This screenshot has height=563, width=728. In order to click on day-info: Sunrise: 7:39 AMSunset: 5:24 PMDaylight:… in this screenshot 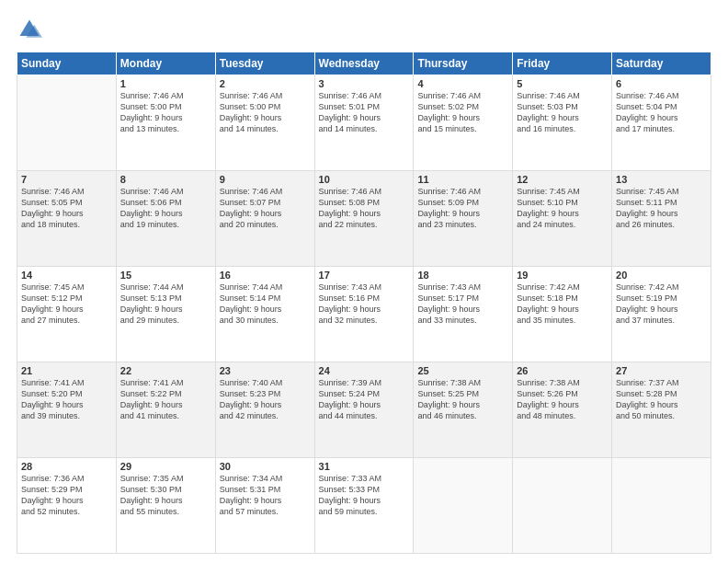, I will do `click(364, 399)`.